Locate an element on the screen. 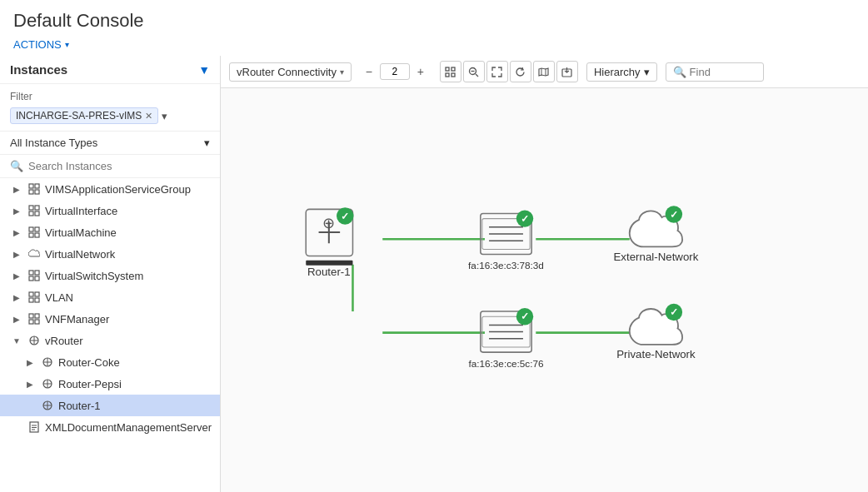  cloud-icon is located at coordinates (34, 254).